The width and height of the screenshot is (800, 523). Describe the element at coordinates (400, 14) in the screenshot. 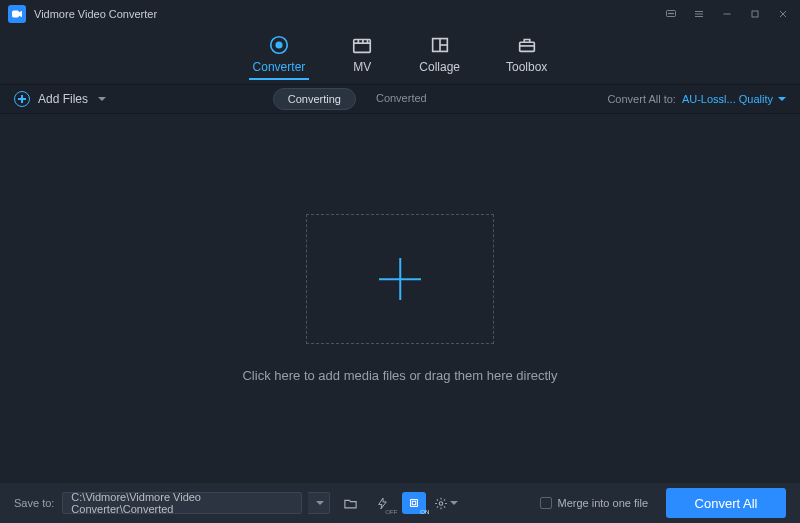

I see `titlebar: Vidmore Video Converter` at that location.